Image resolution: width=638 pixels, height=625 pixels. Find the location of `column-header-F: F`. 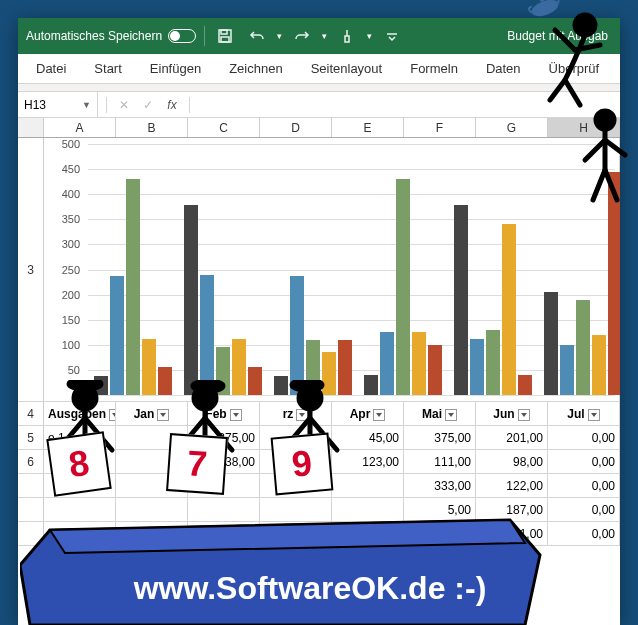

column-header-F: F is located at coordinates (440, 128).